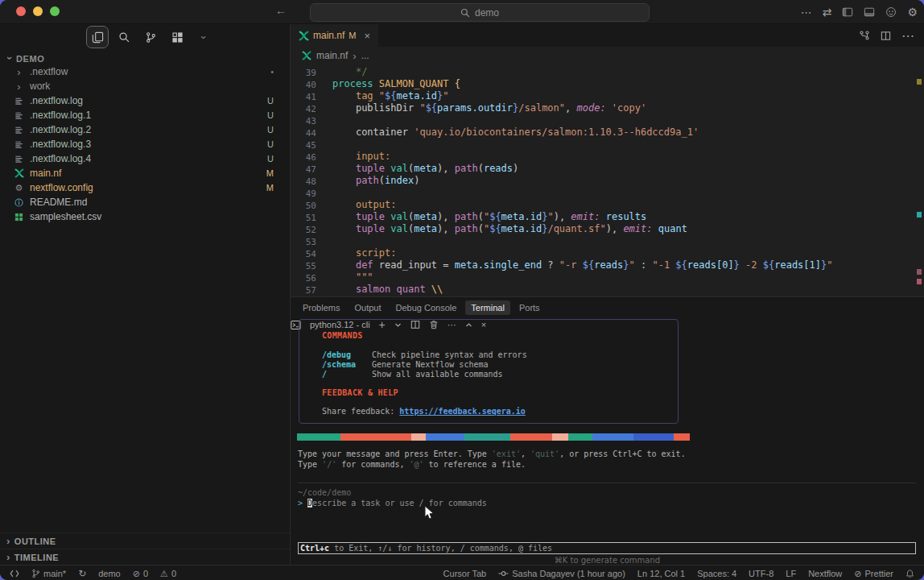 The width and height of the screenshot is (924, 580). I want to click on status-item-sync: ↻, so click(82, 574).